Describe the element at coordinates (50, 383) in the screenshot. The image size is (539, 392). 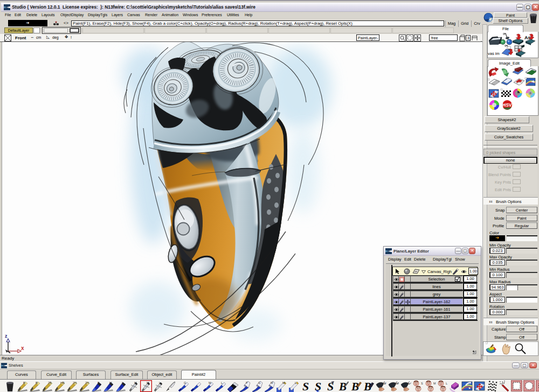
I see `svg-text: 2B` at that location.